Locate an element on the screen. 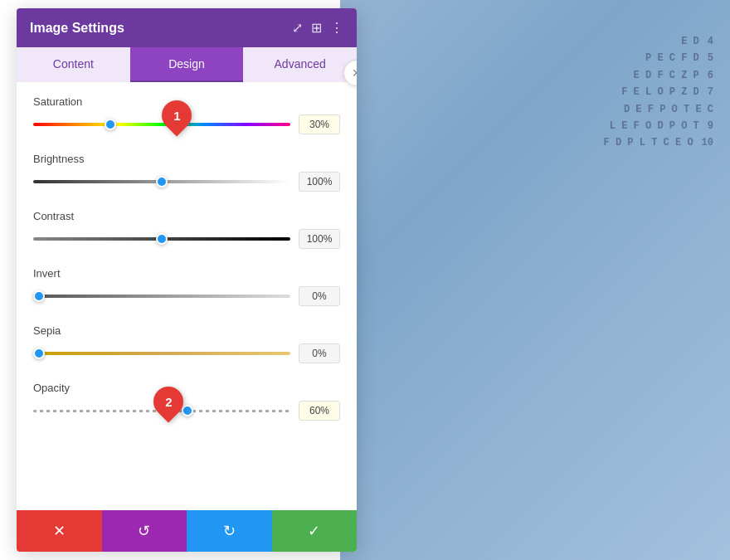  sepia-setting: Sepia 0% is located at coordinates (187, 343).